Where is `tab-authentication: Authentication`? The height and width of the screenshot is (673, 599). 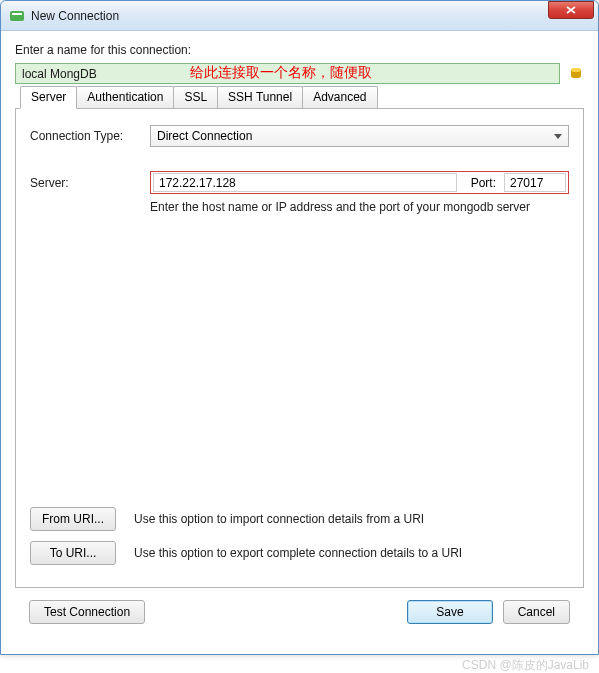 tab-authentication: Authentication is located at coordinates (125, 97).